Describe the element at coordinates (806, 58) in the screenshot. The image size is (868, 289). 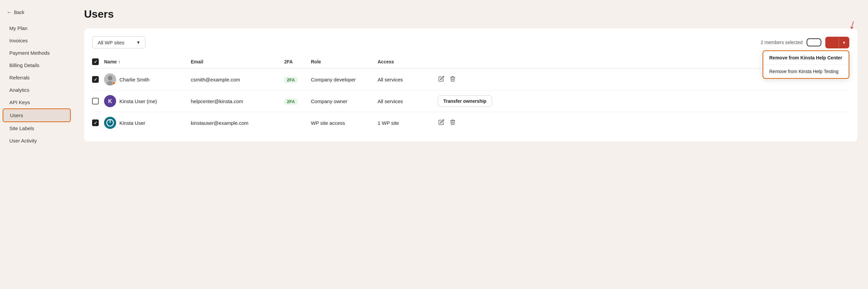
I see `dropdown-item-kinsta-help-center: Remove from Kinsta Help Center` at that location.